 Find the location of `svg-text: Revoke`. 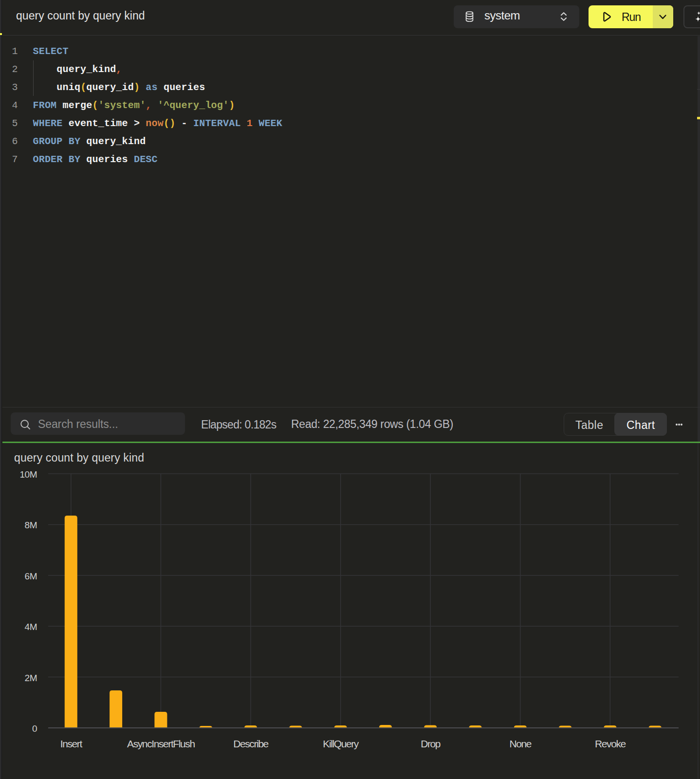

svg-text: Revoke is located at coordinates (610, 744).